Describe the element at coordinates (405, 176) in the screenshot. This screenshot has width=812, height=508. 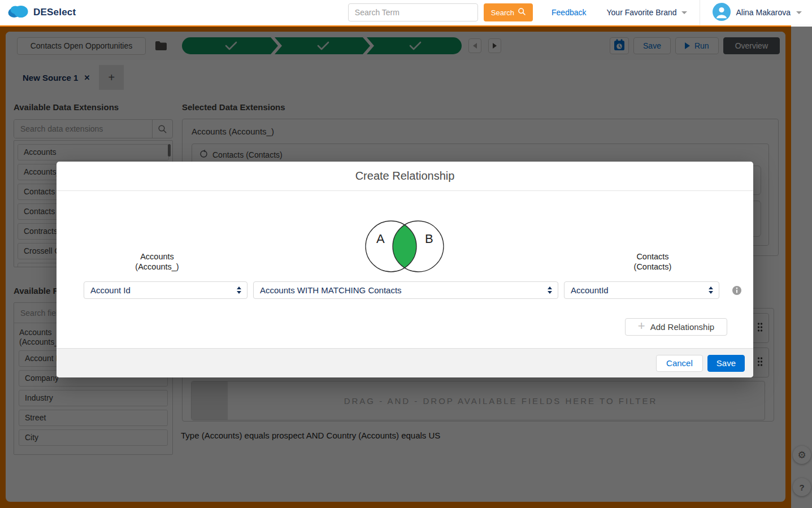
I see `modal-header: Create Relationship` at that location.